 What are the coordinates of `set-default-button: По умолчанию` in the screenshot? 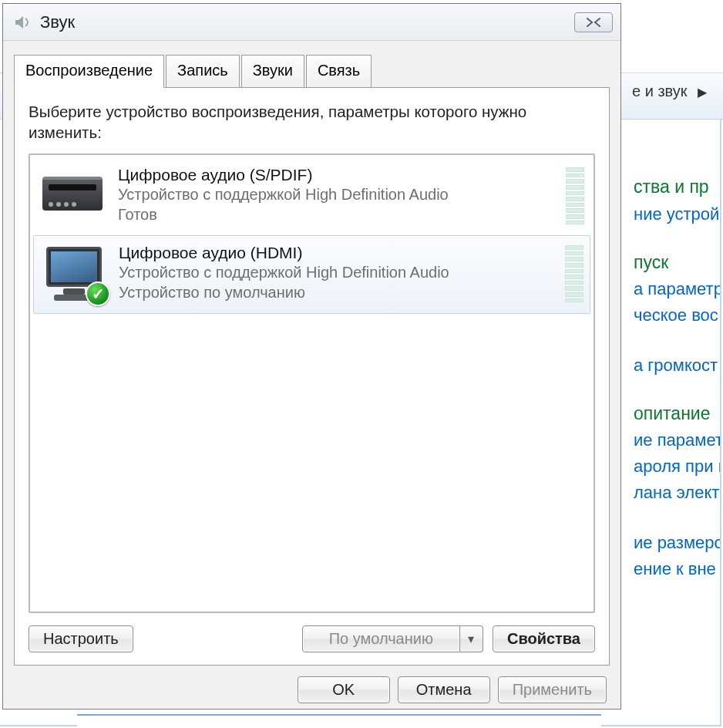 It's located at (381, 639).